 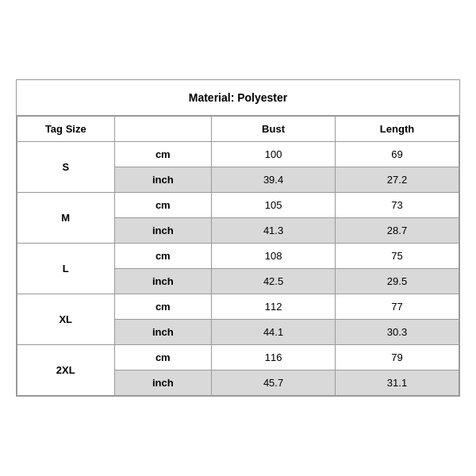 What do you see at coordinates (274, 332) in the screenshot?
I see `bust-inch-value: 44.1` at bounding box center [274, 332].